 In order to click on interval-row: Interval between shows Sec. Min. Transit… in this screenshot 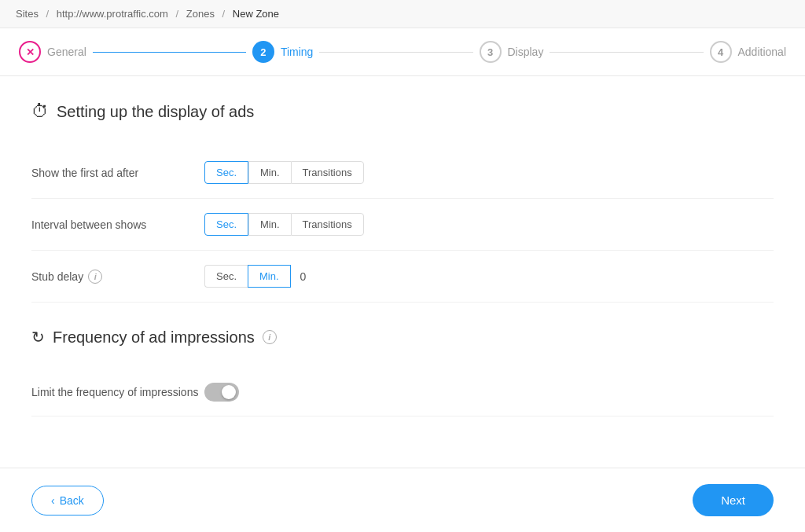, I will do `click(402, 225)`.